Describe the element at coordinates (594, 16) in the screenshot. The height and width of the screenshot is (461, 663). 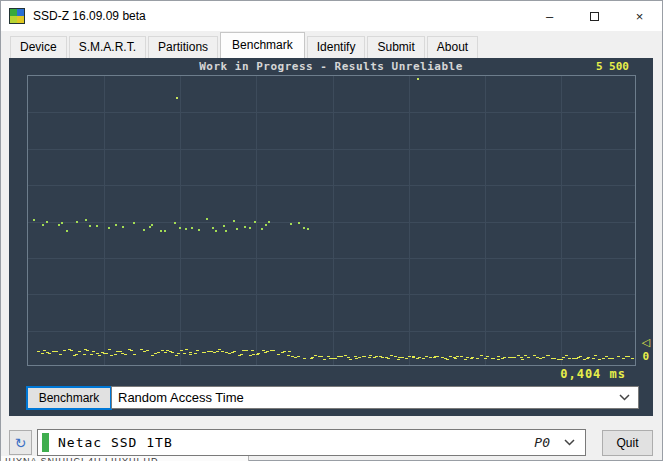
I see `maximize-button` at that location.